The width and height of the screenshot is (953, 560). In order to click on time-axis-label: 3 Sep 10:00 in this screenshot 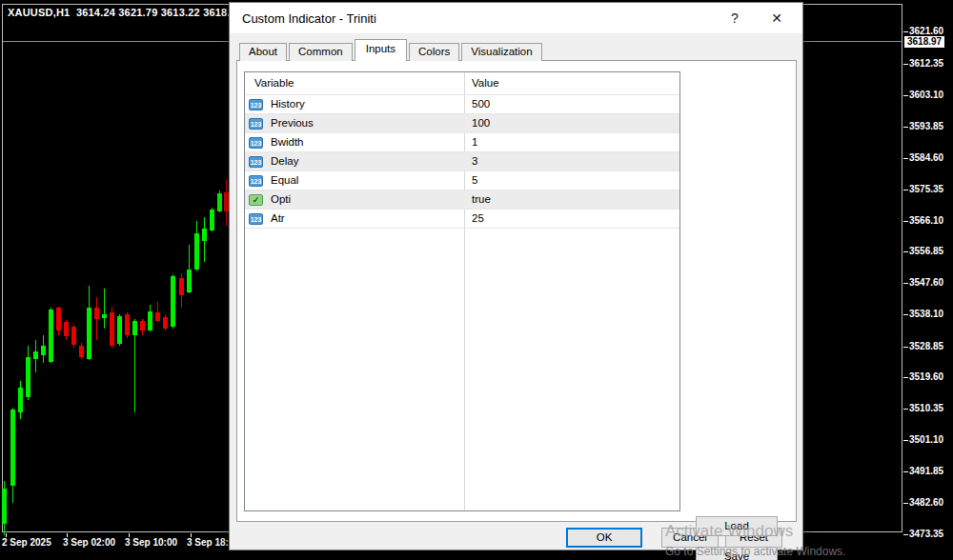, I will do `click(151, 543)`.